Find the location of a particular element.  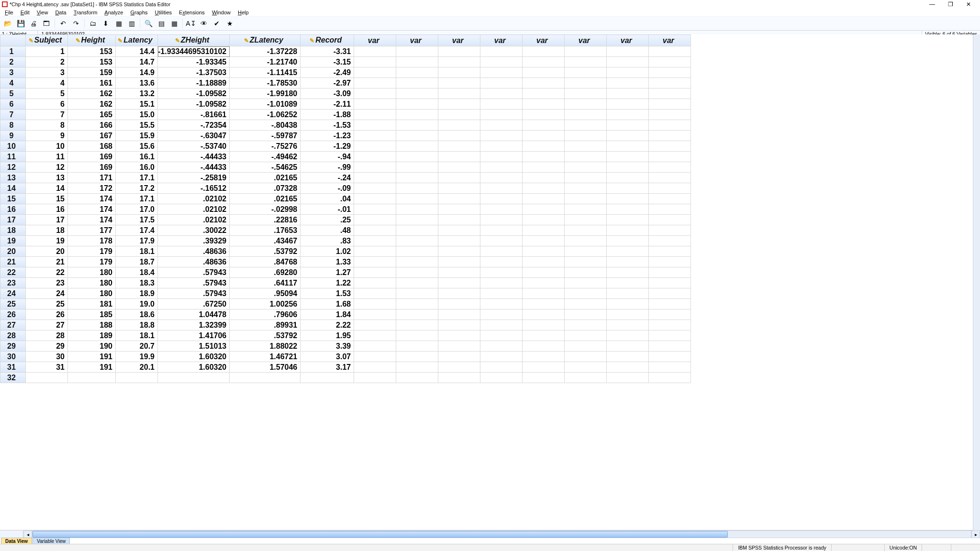

menu-edit: Edit is located at coordinates (25, 12).